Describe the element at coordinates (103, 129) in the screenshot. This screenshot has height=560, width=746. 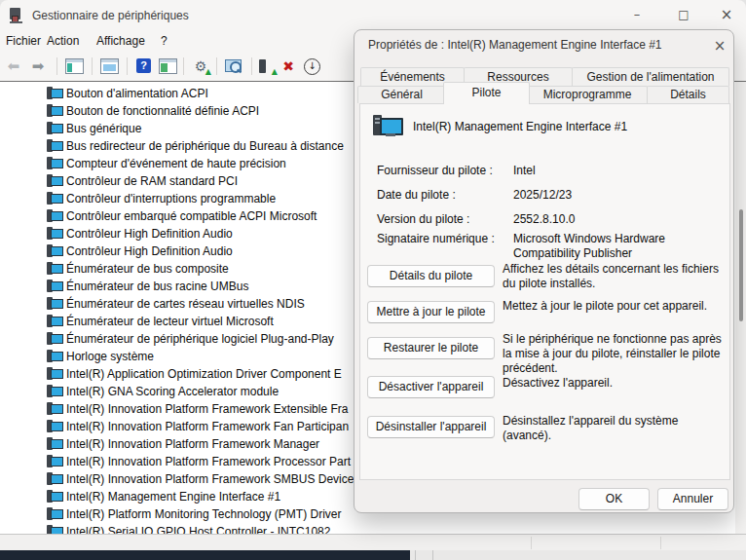
I see `tree-item-label: Bus générique` at that location.